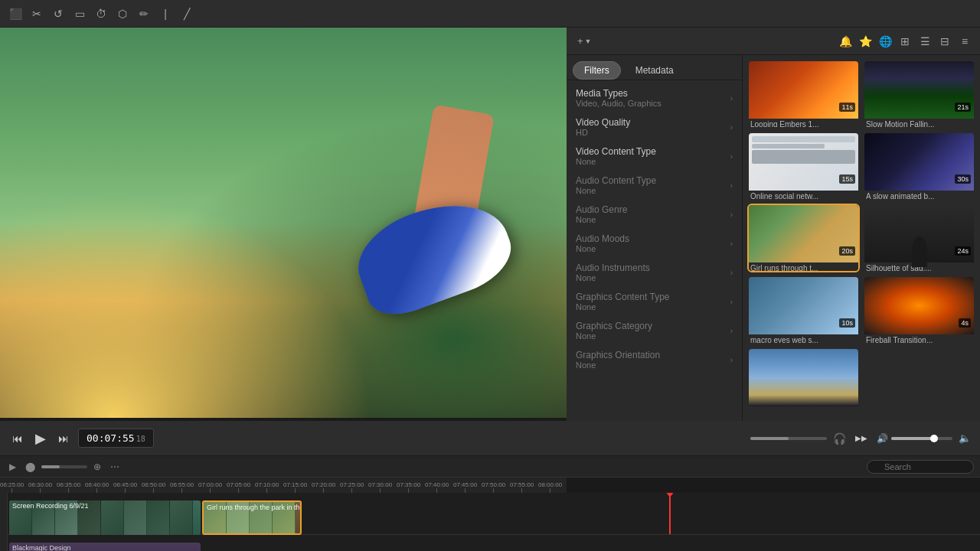 Image resolution: width=980 pixels, height=551 pixels. I want to click on timeline-fit: ⬤, so click(31, 467).